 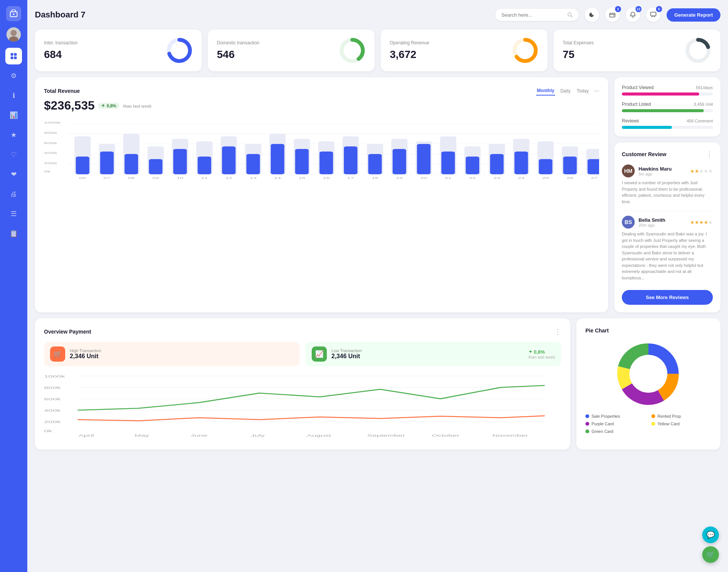 I want to click on revenue-amount-row: $236,535 0,8% than last week, so click(x=322, y=105).